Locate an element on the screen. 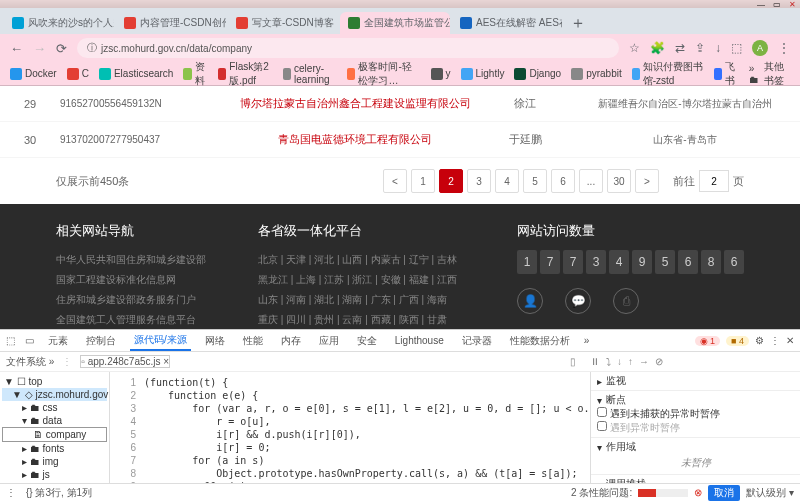 Image resolution: width=800 pixels, height=501 pixels. bookmark-item: Docker is located at coordinates (34, 74).